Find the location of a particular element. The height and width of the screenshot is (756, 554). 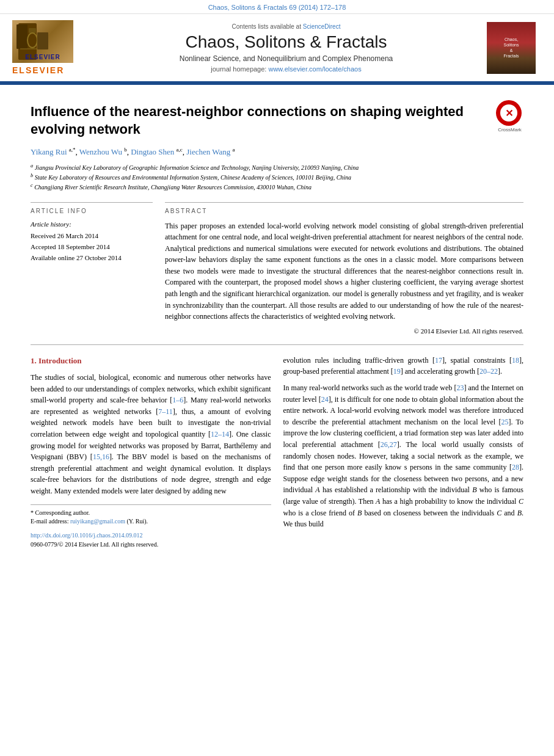

author-2-sup: b is located at coordinates (126, 150).